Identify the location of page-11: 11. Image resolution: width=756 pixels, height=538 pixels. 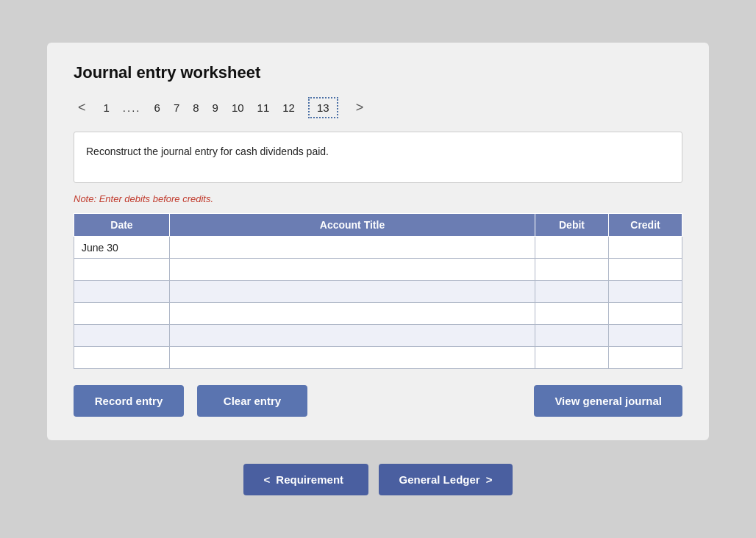
(263, 107).